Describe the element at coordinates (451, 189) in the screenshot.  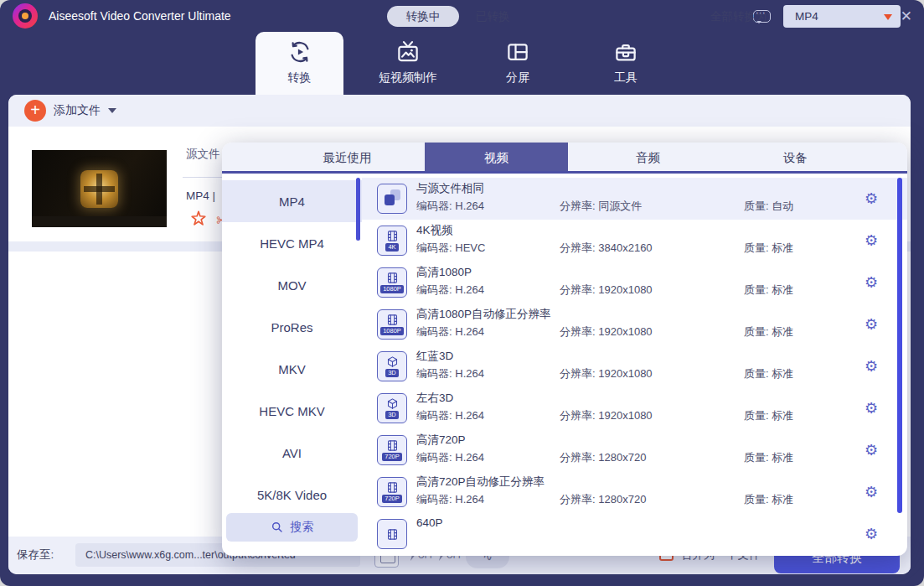
I see `format-title: 与源文件相同` at that location.